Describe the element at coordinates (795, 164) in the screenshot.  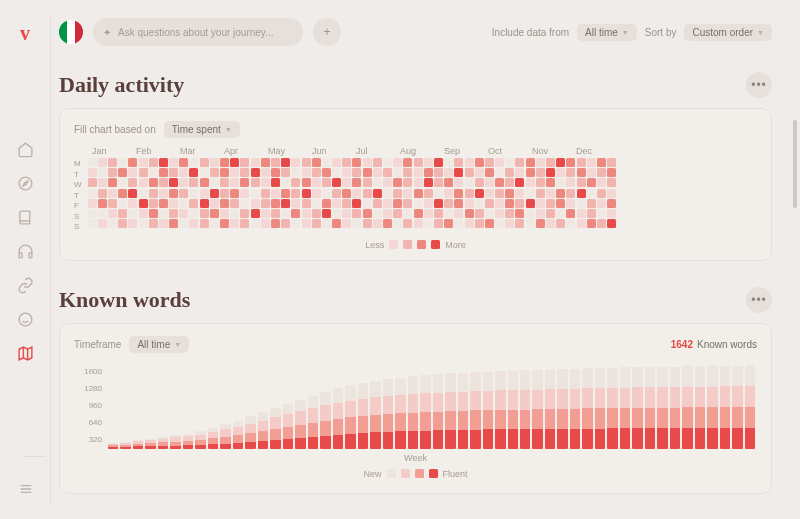
I see `scrollbar-thumb` at that location.